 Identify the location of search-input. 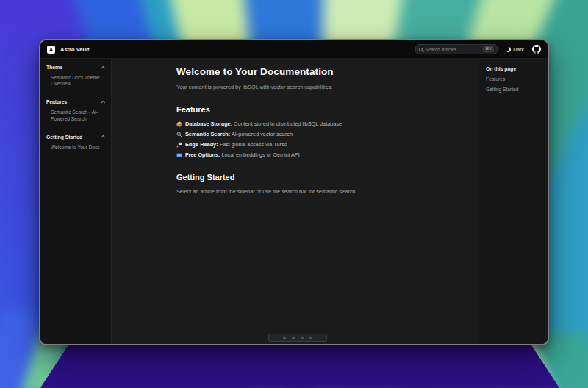
(453, 50).